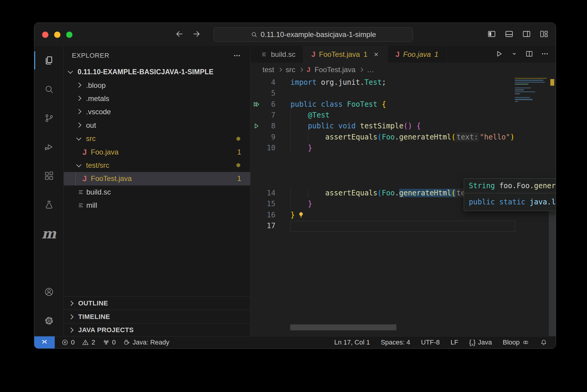 The width and height of the screenshot is (587, 392). Describe the element at coordinates (382, 104) in the screenshot. I see `code-line-6: 6public class FooTest {` at that location.